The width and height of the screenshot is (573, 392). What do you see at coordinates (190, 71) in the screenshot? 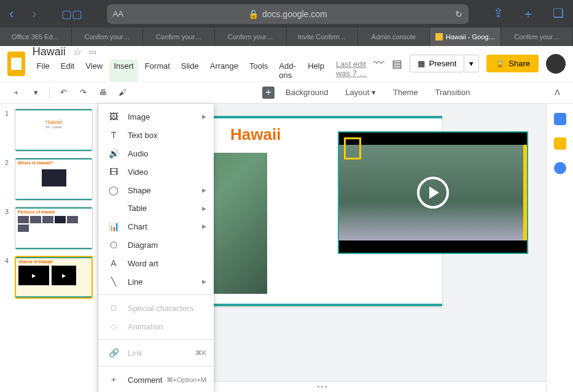
I see `menu-slide: Slide` at bounding box center [190, 71].